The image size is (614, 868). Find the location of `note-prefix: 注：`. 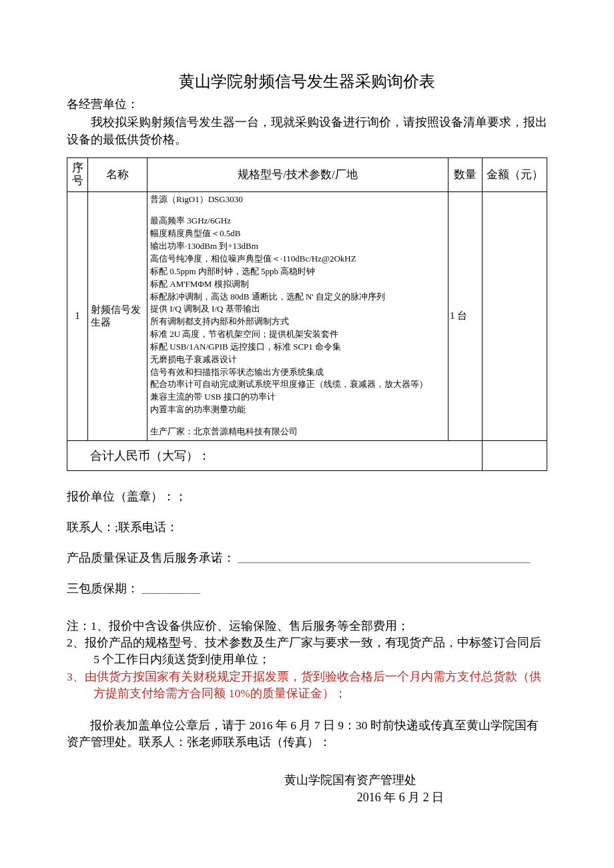

note-prefix: 注： is located at coordinates (79, 626).